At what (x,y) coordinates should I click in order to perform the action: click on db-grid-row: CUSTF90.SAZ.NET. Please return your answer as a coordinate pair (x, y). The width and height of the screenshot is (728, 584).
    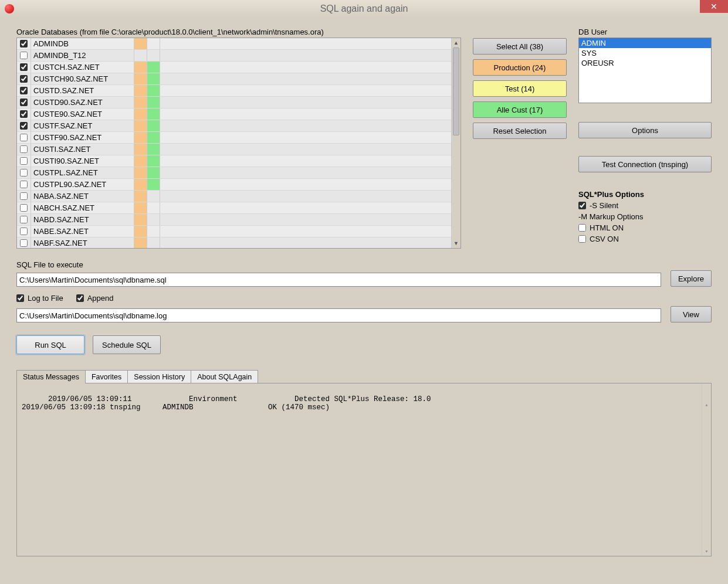
    Looking at the image, I should click on (234, 138).